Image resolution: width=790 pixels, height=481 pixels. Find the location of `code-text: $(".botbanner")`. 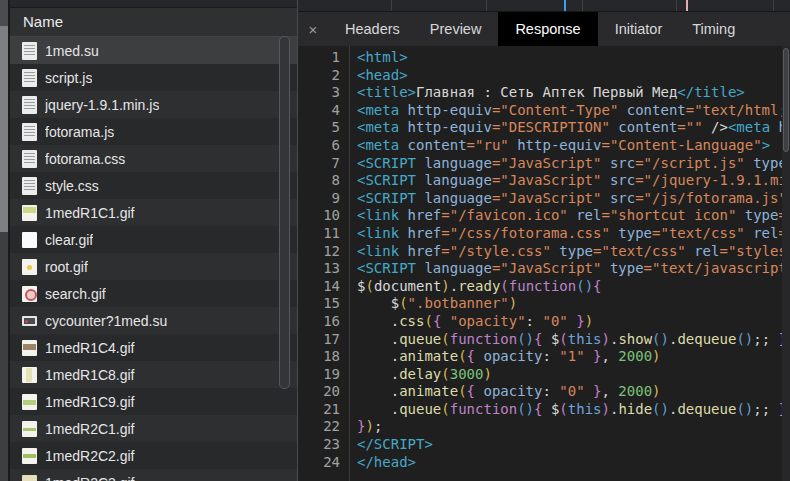

code-text: $(".botbanner") is located at coordinates (570, 304).